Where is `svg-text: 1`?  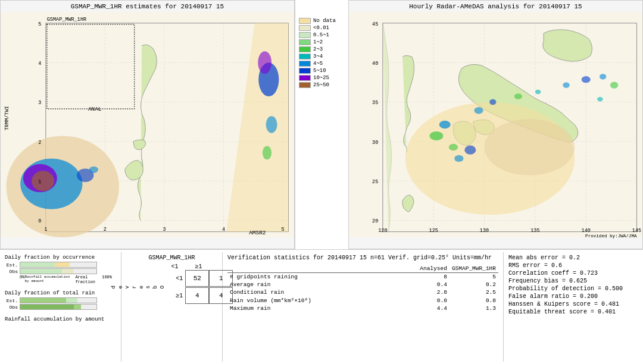 svg-text: 1 is located at coordinates (45, 230).